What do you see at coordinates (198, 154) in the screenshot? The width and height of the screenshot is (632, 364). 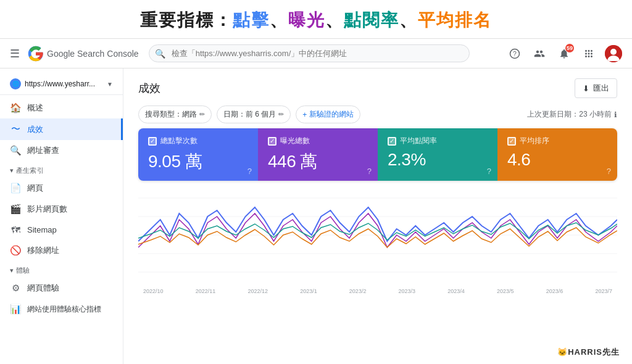 I see `metric-card-clicks: ✓ 總點擊次數 9.05 萬 ?` at bounding box center [198, 154].